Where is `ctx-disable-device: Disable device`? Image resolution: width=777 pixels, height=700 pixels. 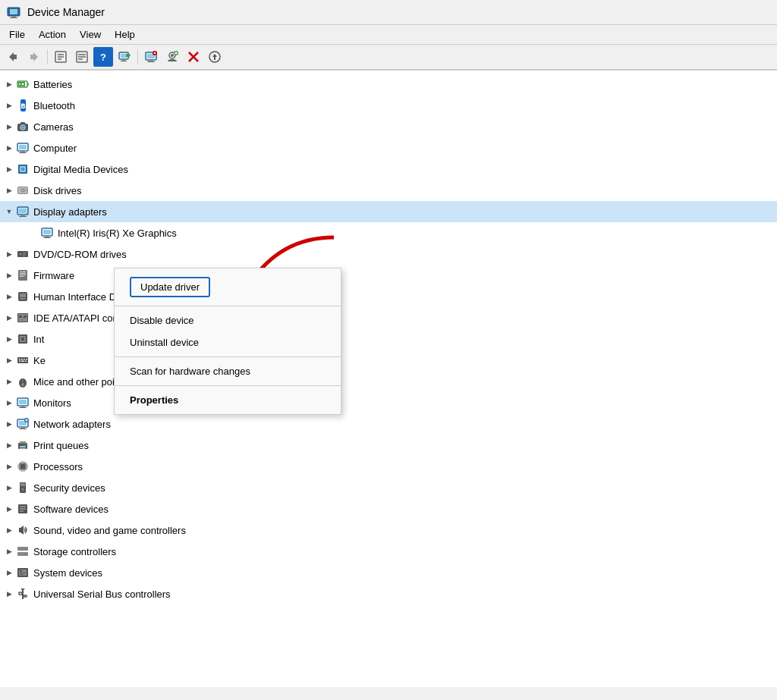
ctx-disable-device: Disable device is located at coordinates (228, 320).